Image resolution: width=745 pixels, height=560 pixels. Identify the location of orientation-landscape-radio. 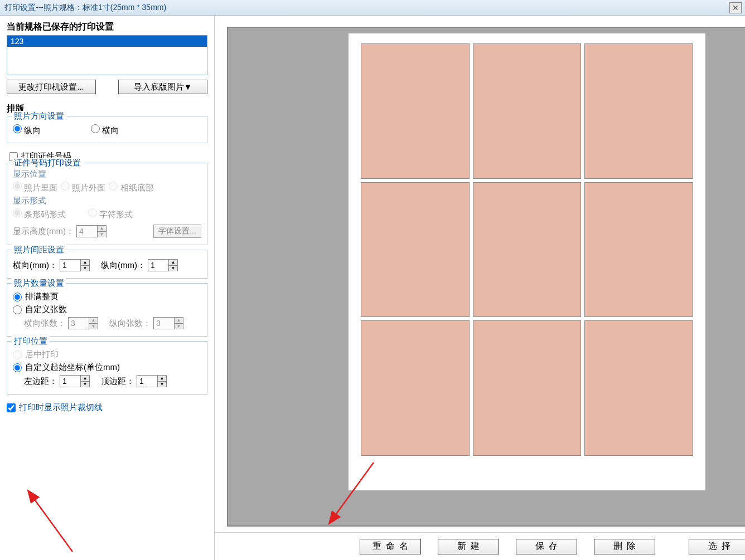
(95, 129).